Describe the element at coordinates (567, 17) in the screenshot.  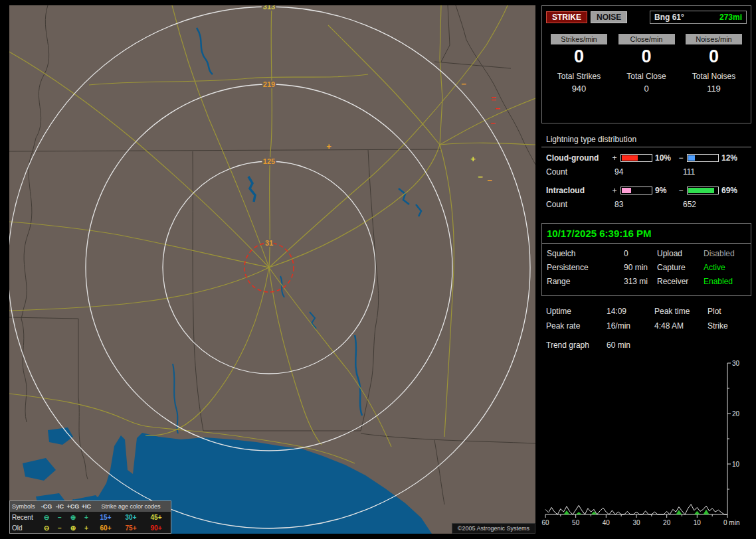
I see `strike-mode-button: STRIKE` at that location.